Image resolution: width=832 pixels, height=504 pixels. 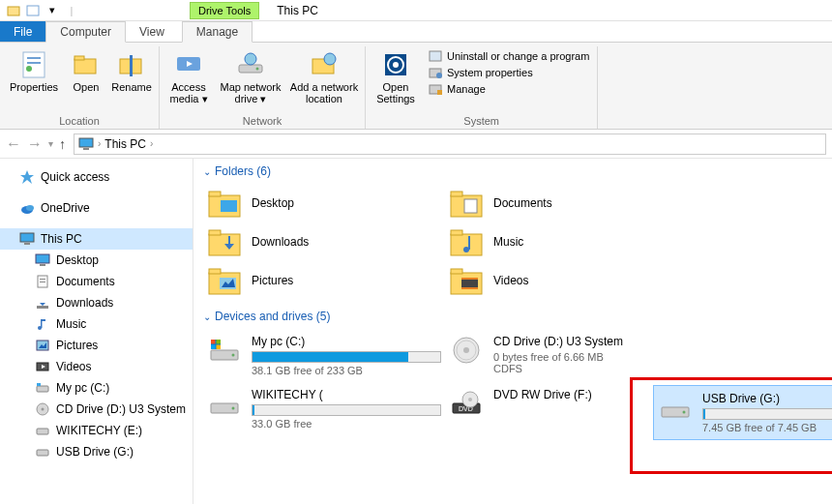 I want to click on qat-dropdown: ▾, so click(x=52, y=11).